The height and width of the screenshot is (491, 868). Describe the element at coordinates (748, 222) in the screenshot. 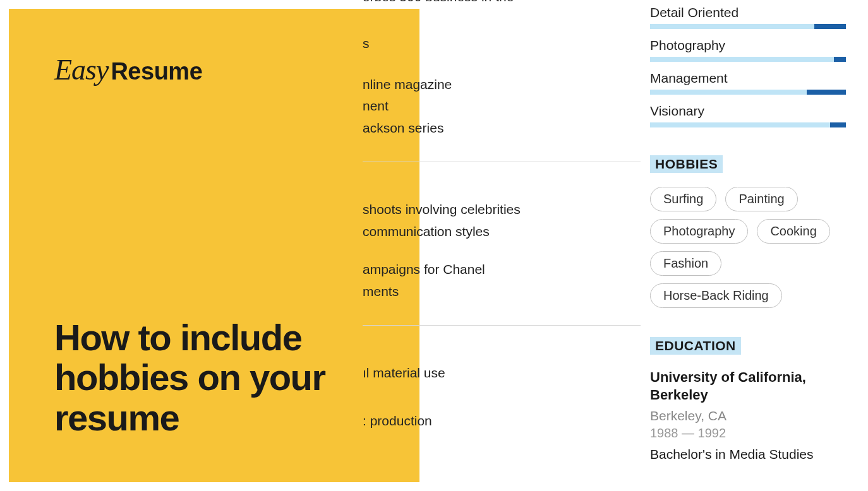

I see `hobbies-section: HOBBIES SurfingPaintingPhotographyCookin…` at that location.